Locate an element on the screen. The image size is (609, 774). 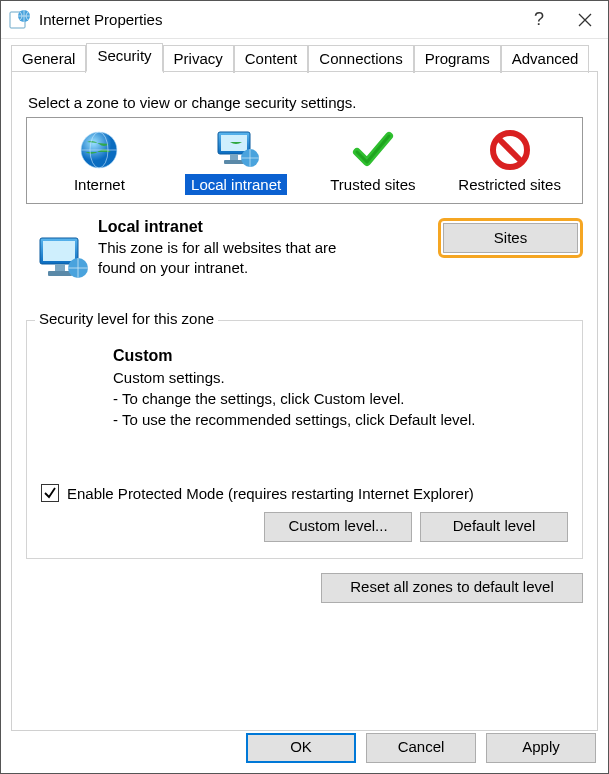
globe-icon is located at coordinates (100, 150).